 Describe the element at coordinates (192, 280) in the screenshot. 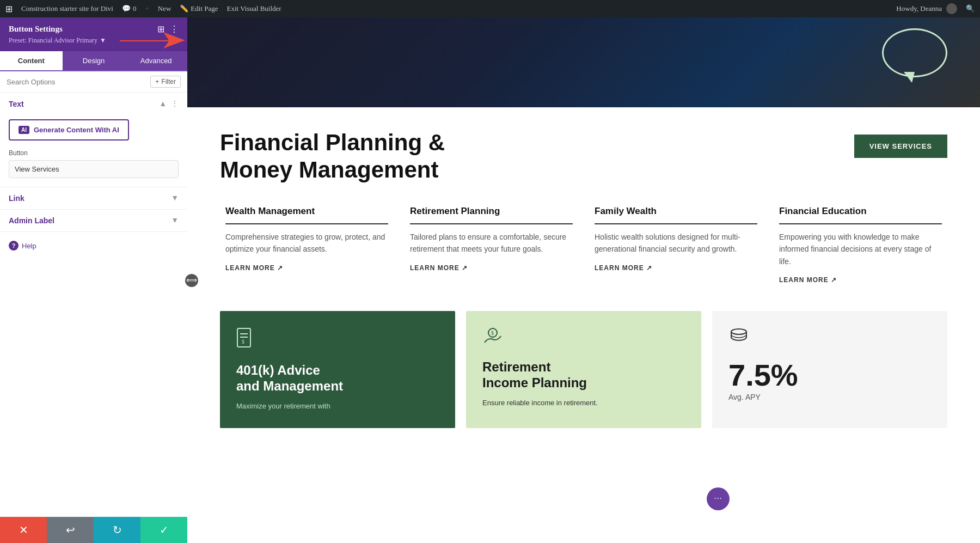

I see `panel-toggle-button: ⟺` at that location.